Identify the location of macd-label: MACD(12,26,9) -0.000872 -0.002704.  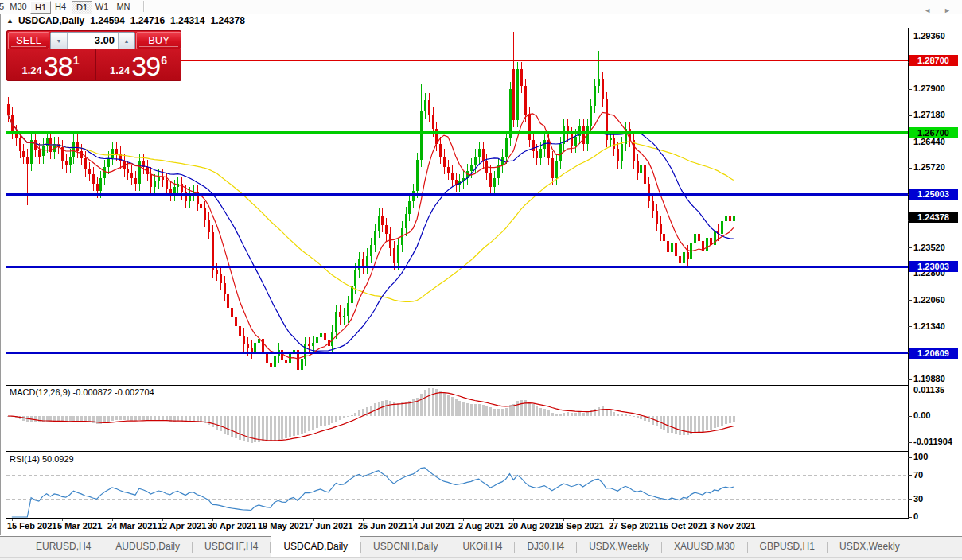
(82, 392).